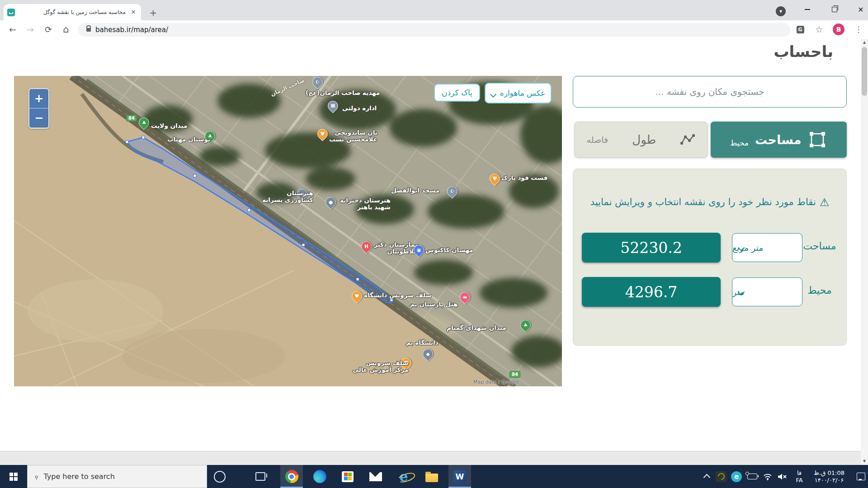 The image size is (868, 488). I want to click on page-scrollbar: ▲ ▼, so click(864, 252).